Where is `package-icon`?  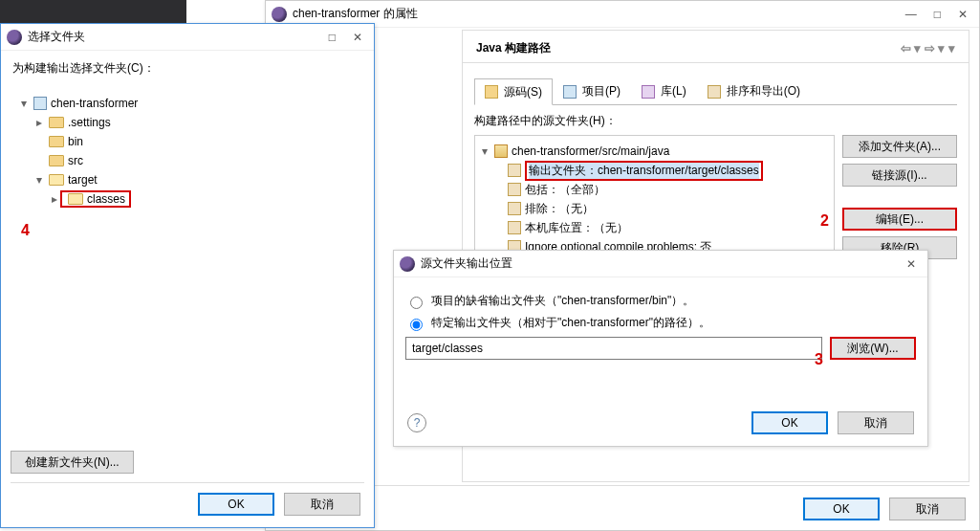
package-icon is located at coordinates (501, 151).